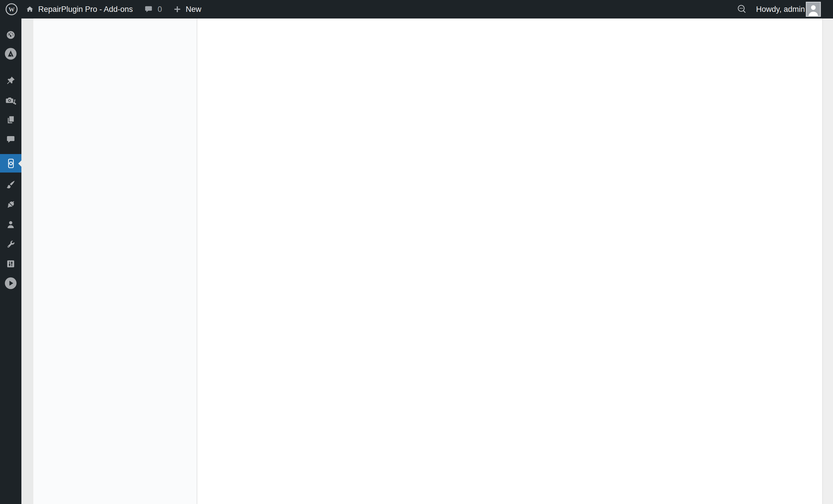 Image resolution: width=833 pixels, height=504 pixels. I want to click on comments-count: 0, so click(160, 9).